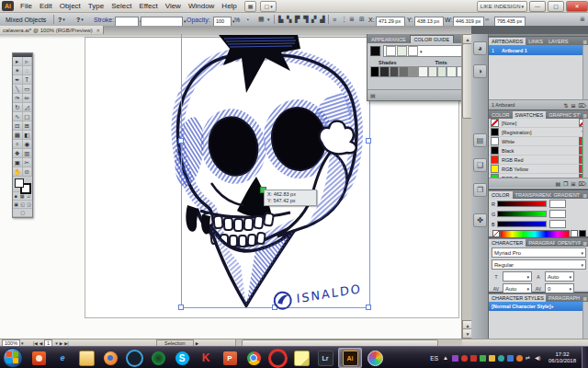  I want to click on tab-paragraph-styles: PARAGRAPH STYLES, so click(563, 298).